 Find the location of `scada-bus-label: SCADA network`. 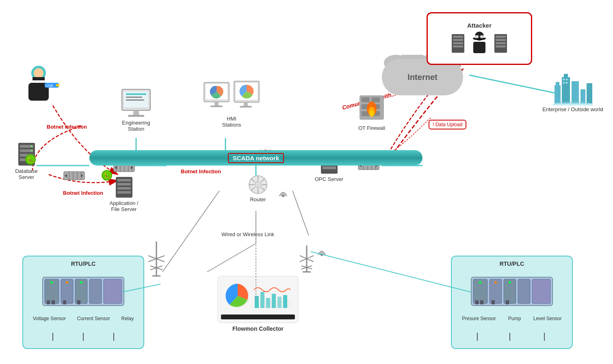

scada-bus-label: SCADA network is located at coordinates (256, 158).